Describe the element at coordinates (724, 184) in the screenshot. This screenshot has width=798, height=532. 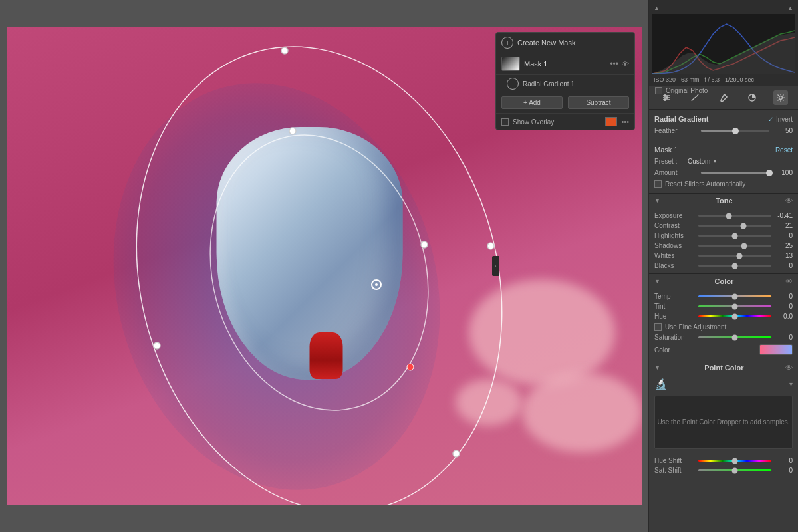
I see `reset-sliders-row: Reset Sliders Automatically` at that location.